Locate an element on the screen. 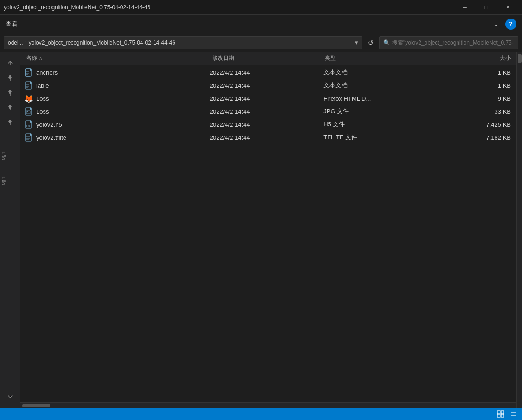  column-type-header: 类型 is located at coordinates (380, 58).